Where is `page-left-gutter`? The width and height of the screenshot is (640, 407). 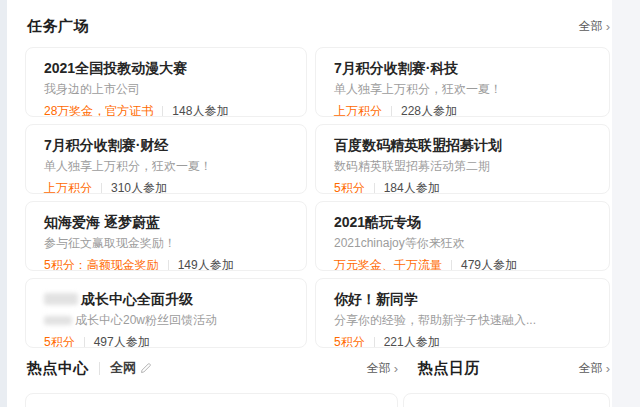
page-left-gutter is located at coordinates (4, 204).